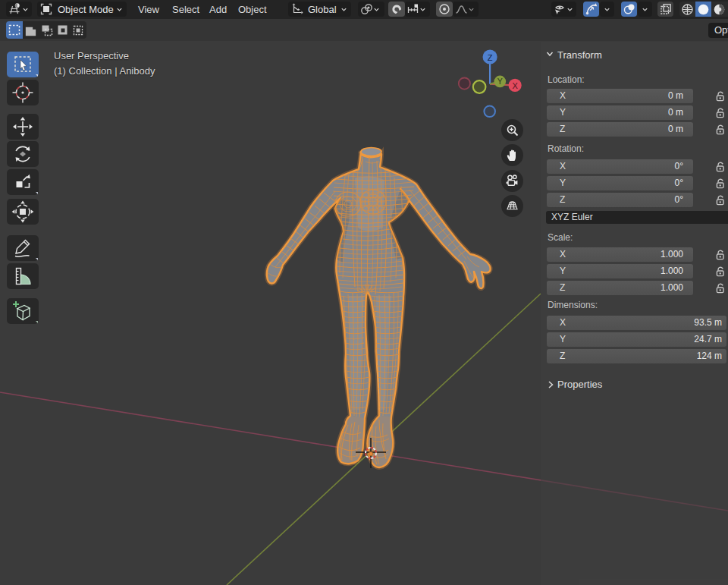  Describe the element at coordinates (515, 86) in the screenshot. I see `svg-text: X` at that location.